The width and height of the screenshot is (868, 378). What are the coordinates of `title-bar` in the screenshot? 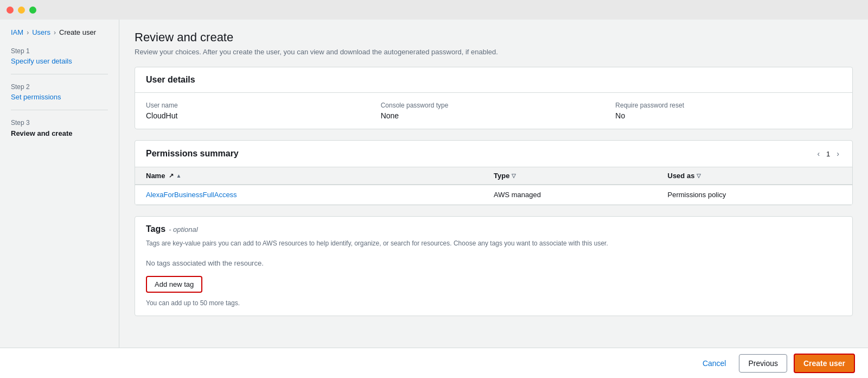 It's located at (434, 10).